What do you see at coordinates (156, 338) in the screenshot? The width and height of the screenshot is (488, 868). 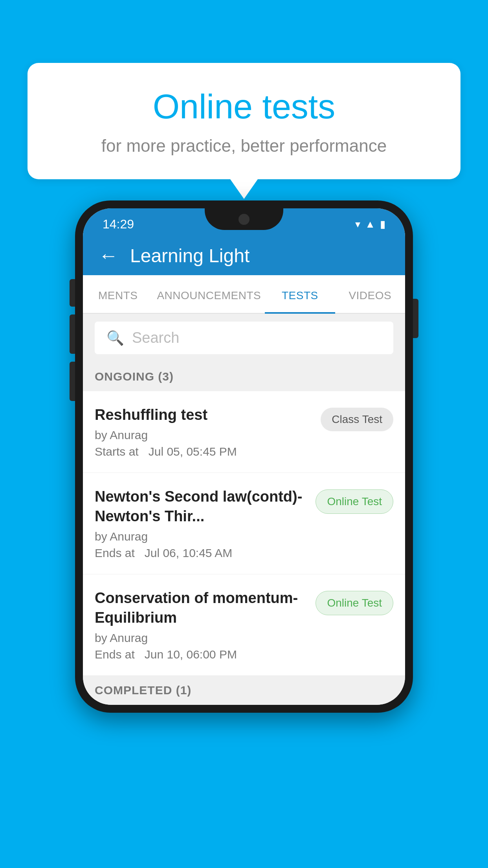 I see `search-placeholder: Search` at bounding box center [156, 338].